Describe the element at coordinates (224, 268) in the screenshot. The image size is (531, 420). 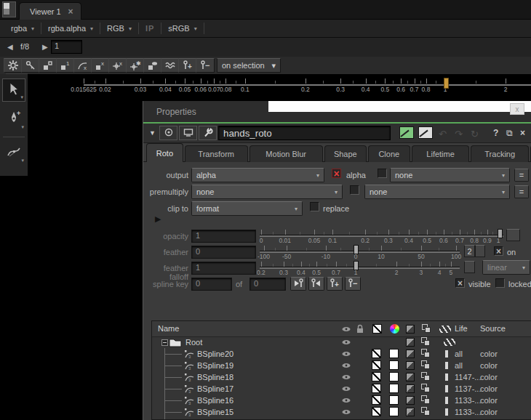
I see `feather-falloff-input: 1` at that location.